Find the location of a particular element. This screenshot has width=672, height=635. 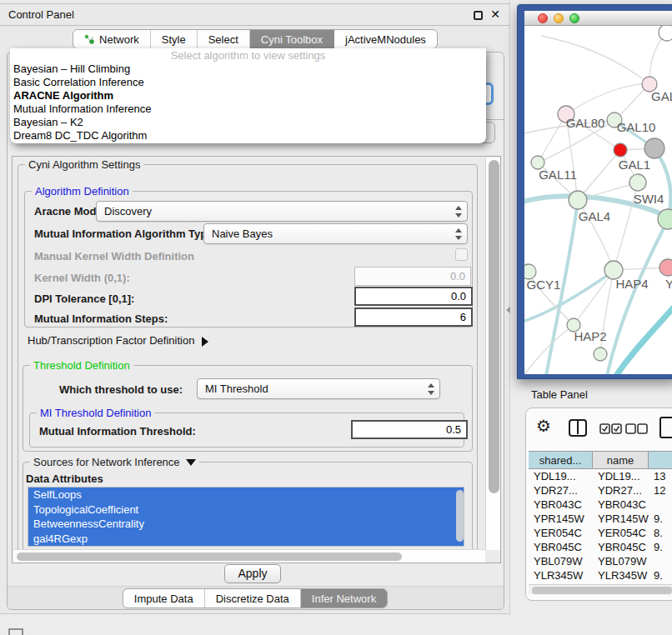

column-header-extra is located at coordinates (660, 460).